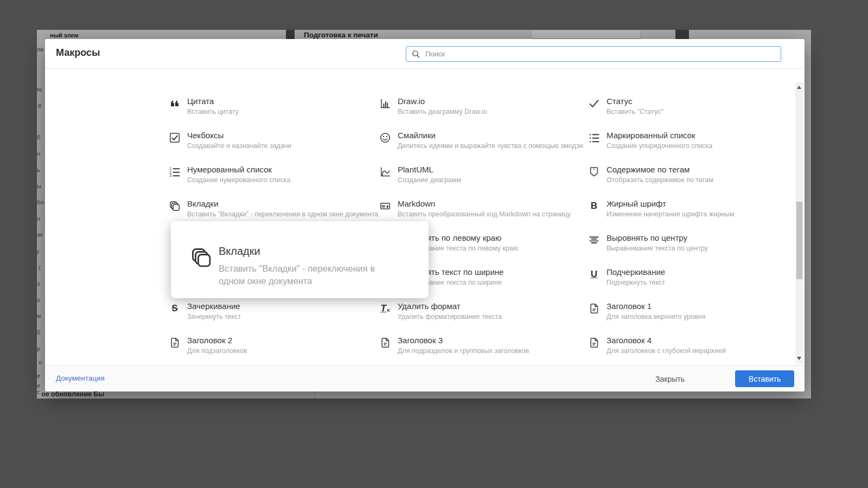 This screenshot has width=868, height=488. I want to click on background-text-fragment: De, so click(39, 316).